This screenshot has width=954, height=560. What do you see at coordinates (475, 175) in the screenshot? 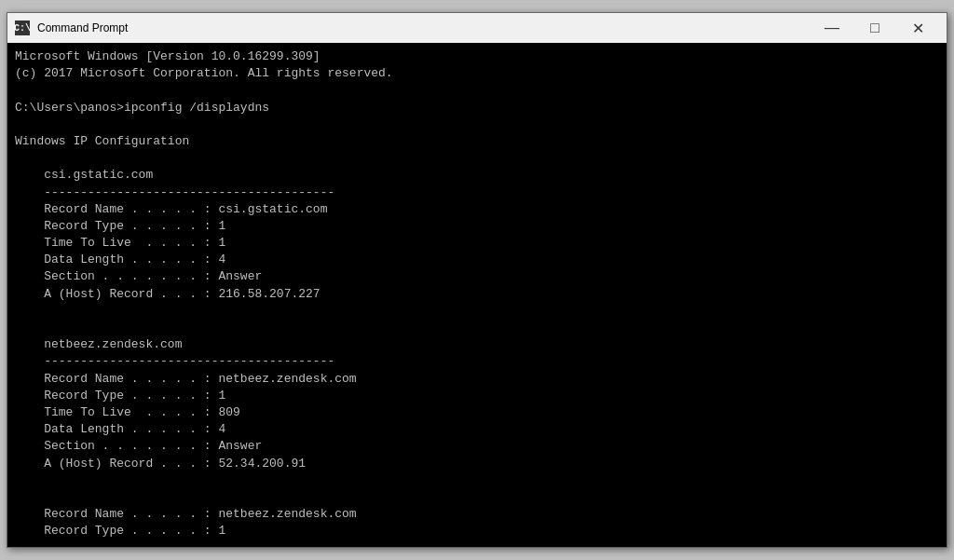
I see `terminal-line: csi.gstatic.com` at bounding box center [475, 175].